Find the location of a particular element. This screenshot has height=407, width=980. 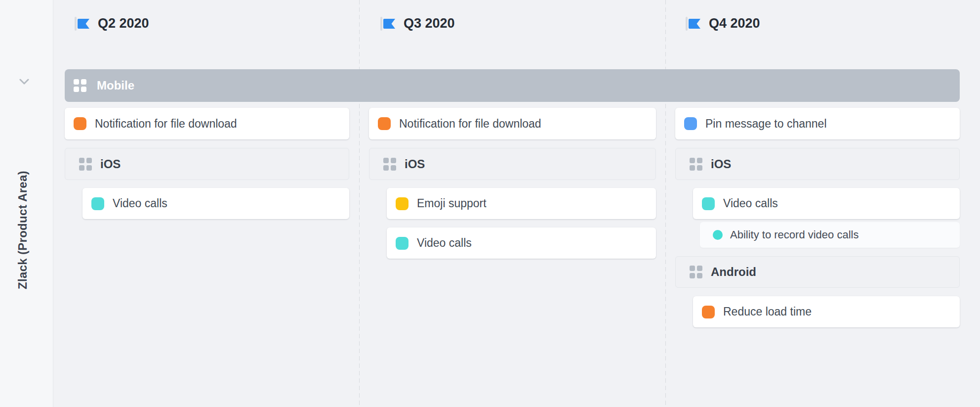

row-header-sidebar: Zlack (Product Area) is located at coordinates (27, 204).